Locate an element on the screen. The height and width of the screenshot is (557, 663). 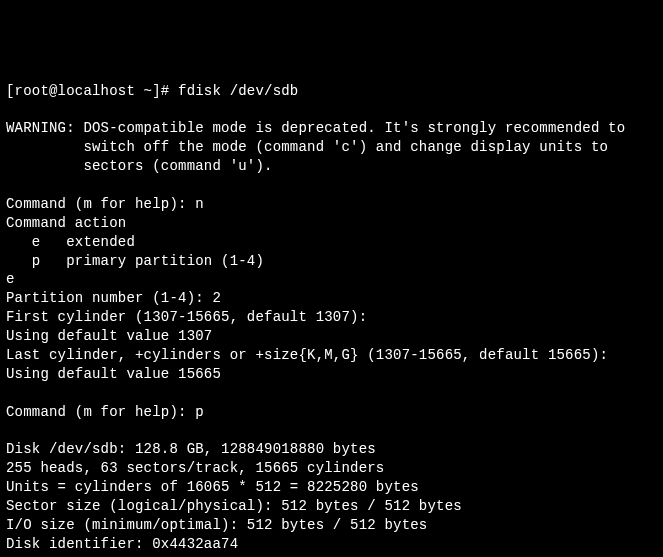
warning-line: WARNING: DOS-compatible mode is deprecat… is located at coordinates (316, 128).